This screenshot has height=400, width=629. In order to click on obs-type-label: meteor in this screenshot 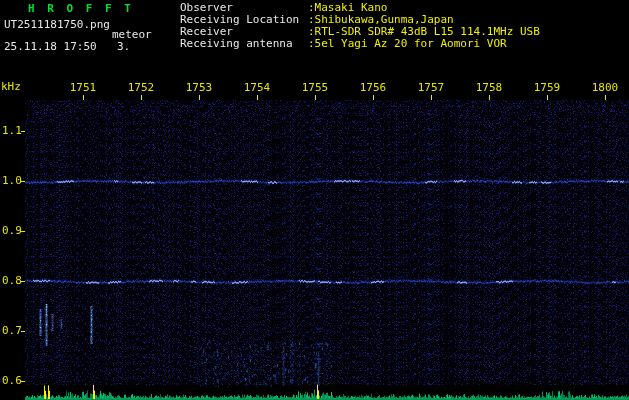, I will do `click(132, 34)`.